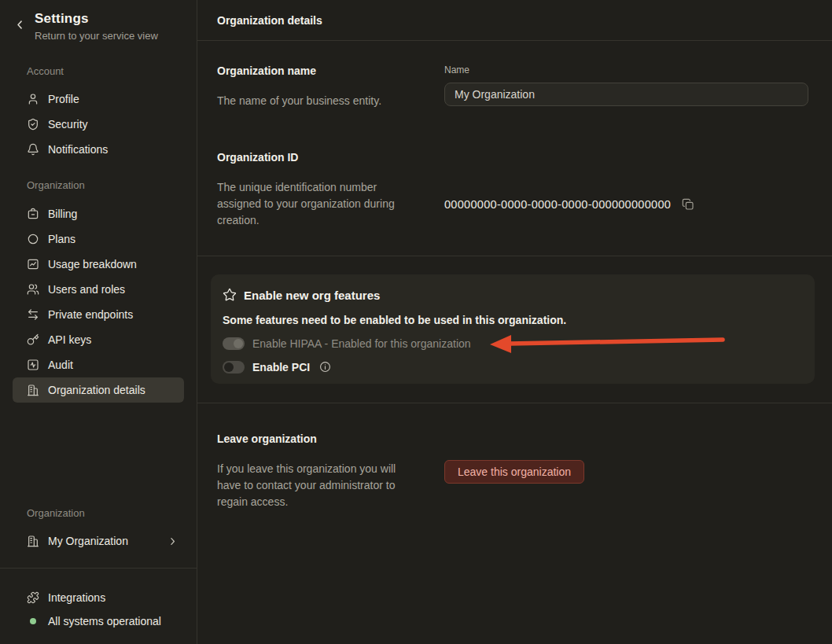  I want to click on sidebar-item-users-and-roles: Users and roles, so click(98, 289).